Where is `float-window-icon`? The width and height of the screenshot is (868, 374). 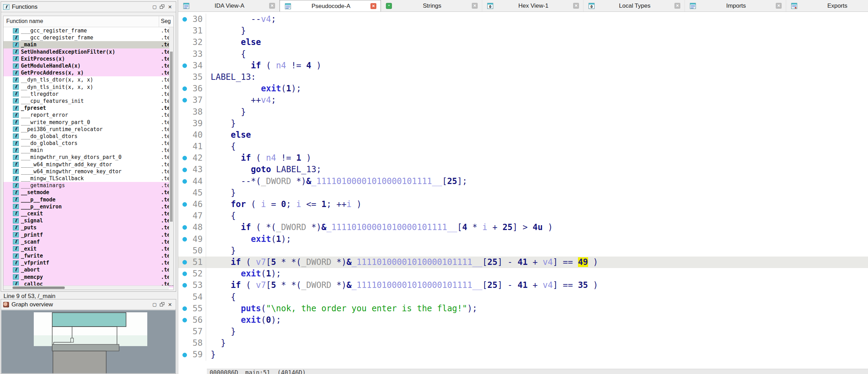
float-window-icon is located at coordinates (162, 7).